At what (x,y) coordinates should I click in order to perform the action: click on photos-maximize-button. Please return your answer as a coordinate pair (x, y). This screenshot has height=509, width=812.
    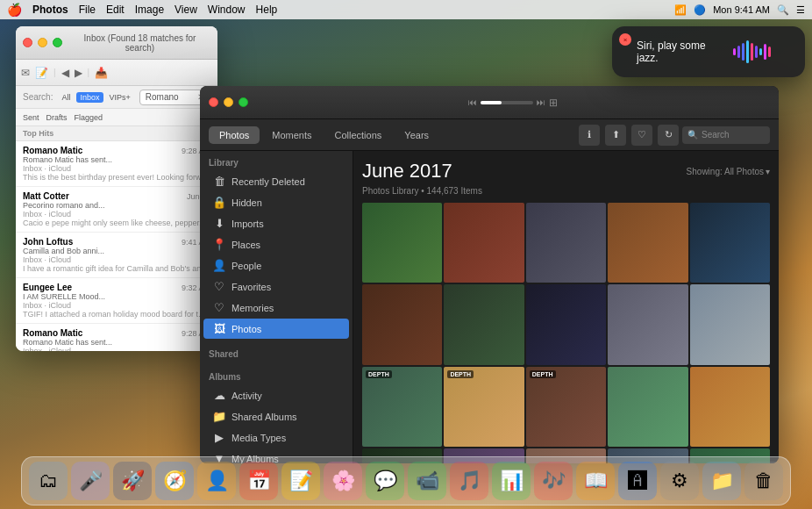
    Looking at the image, I should click on (244, 102).